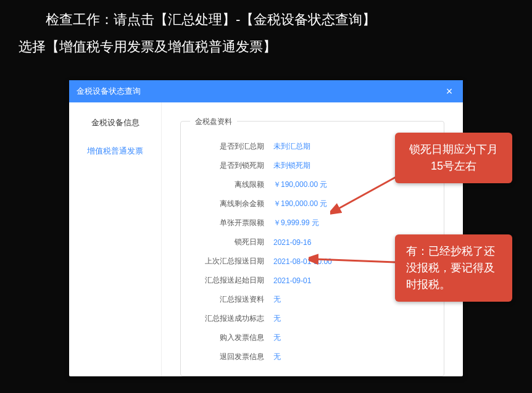  I want to click on row-label: 离线剩余金额, so click(233, 204).